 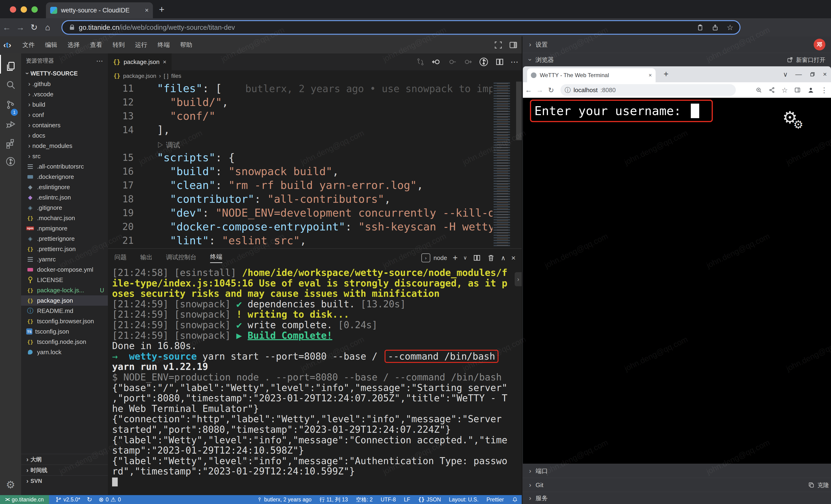 I want to click on tree-item: docker-compose.yml, so click(x=65, y=270).